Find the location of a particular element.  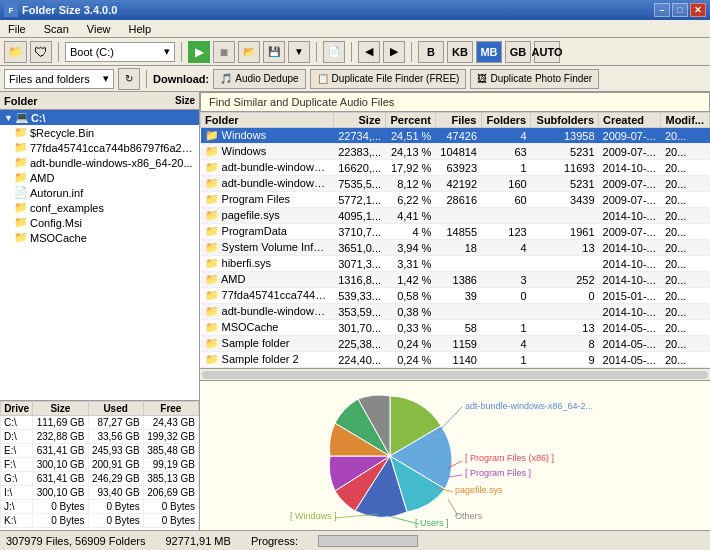

tree-item-config: 📁 Config.Msi is located at coordinates (100, 222).